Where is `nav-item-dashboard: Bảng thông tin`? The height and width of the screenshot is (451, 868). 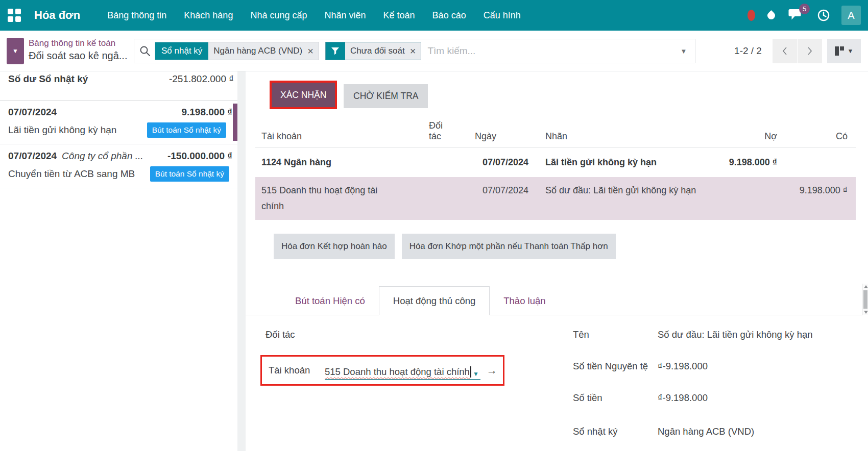
nav-item-dashboard: Bảng thông tin is located at coordinates (137, 15).